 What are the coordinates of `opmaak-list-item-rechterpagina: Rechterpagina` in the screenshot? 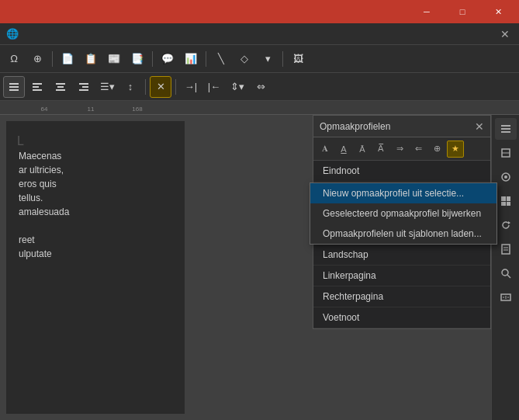 It's located at (402, 297).